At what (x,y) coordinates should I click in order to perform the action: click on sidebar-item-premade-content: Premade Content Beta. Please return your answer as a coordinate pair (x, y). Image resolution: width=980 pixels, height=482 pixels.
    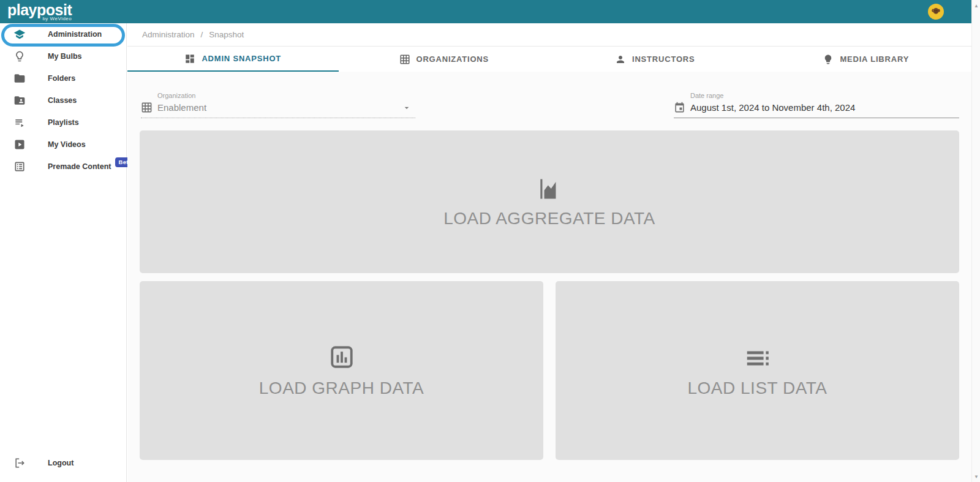
    Looking at the image, I should click on (63, 167).